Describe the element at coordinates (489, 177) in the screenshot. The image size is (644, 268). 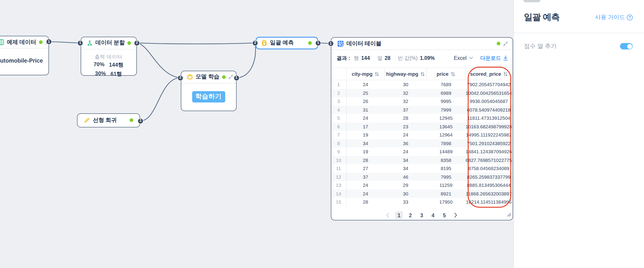
I see `table-cell: 8265.259837337799` at that location.